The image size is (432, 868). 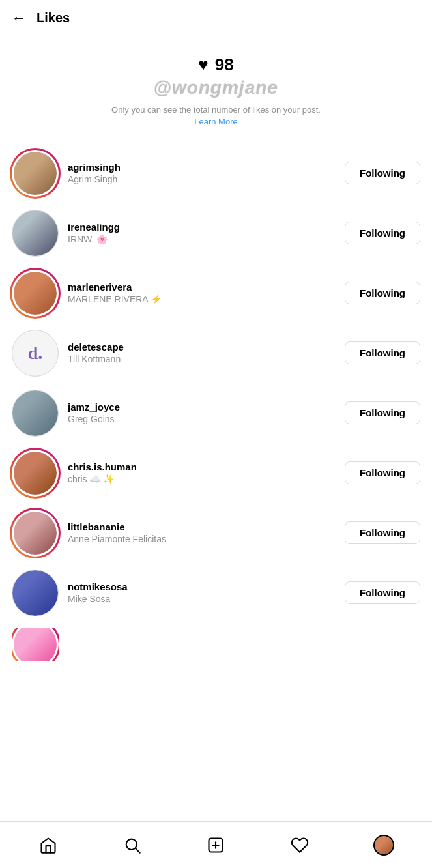 What do you see at coordinates (132, 845) in the screenshot?
I see `search-icon` at bounding box center [132, 845].